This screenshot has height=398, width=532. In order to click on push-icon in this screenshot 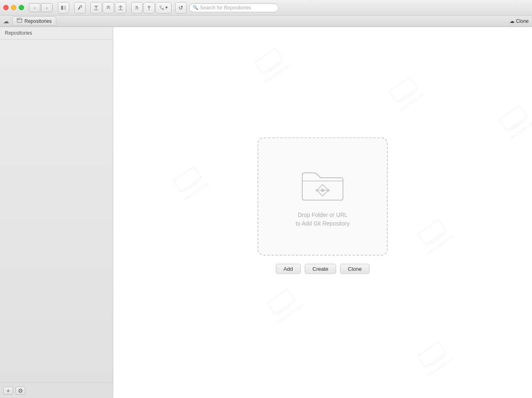, I will do `click(121, 8)`.